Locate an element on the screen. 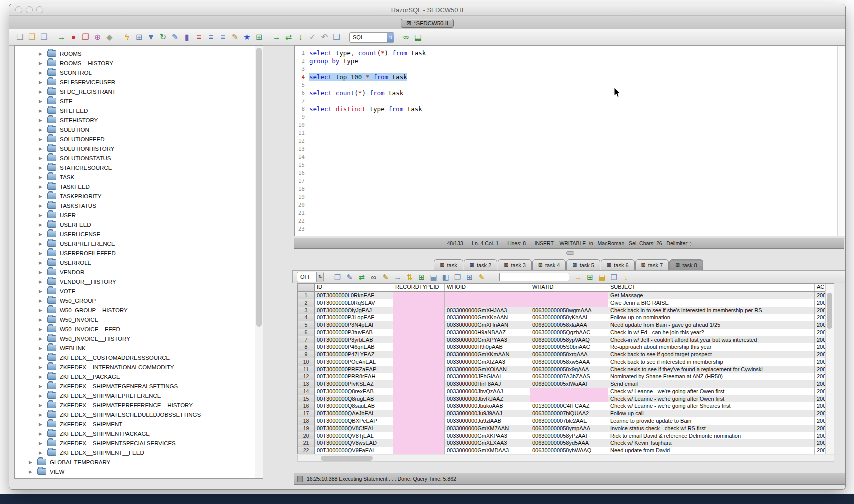 This screenshot has width=854, height=504. tree-item: ▶ W50_INVOICE__FEED is located at coordinates (139, 329).